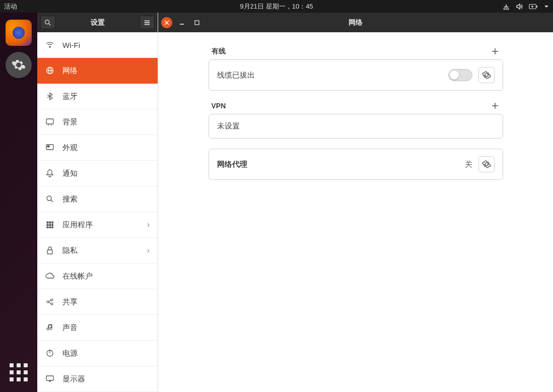  Describe the element at coordinates (98, 302) in the screenshot. I see `sidebar-item-sharing: 共享` at that location.